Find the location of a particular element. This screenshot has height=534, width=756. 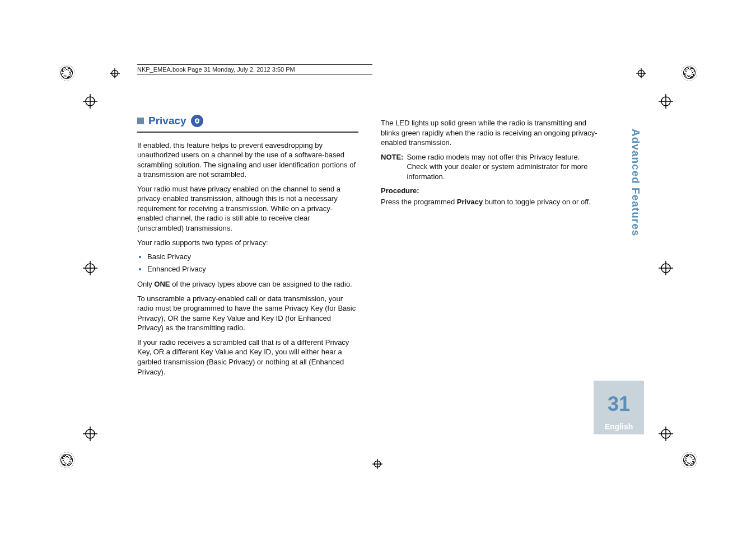

body-text: Your radio must have privacy enabled on … is located at coordinates (248, 209).